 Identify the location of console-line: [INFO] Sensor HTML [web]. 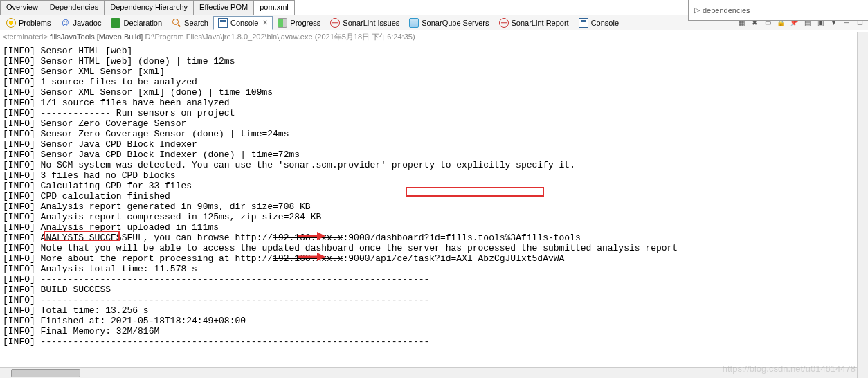
(434, 51).